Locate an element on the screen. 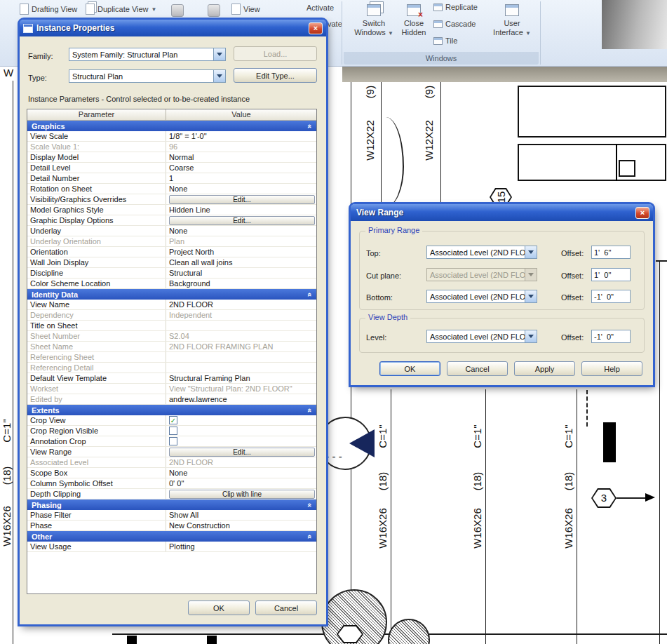  drawing-annotation: C=1" is located at coordinates (383, 436).